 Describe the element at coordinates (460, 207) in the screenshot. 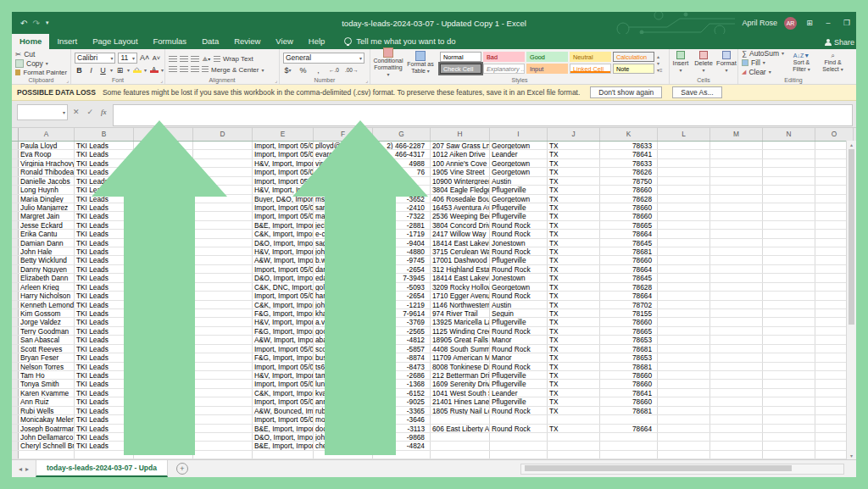

I see `cell: 16453 Aventura Aver` at that location.